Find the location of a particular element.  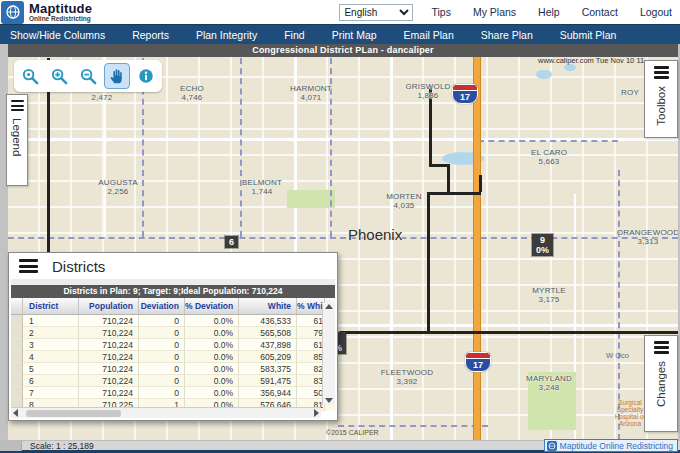

legend-menu-icon is located at coordinates (18, 106).